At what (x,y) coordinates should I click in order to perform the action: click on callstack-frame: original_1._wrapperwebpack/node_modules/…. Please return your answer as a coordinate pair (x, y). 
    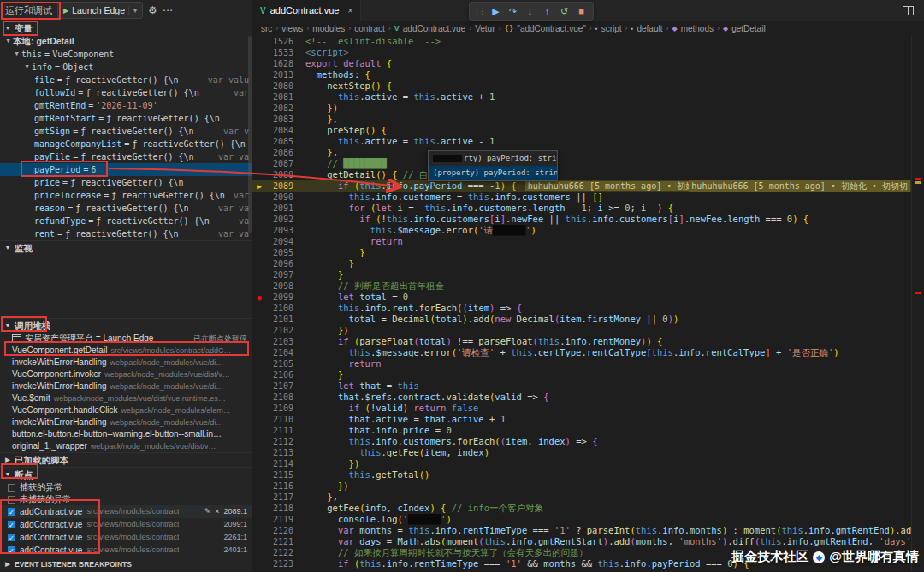
    Looking at the image, I should click on (127, 446).